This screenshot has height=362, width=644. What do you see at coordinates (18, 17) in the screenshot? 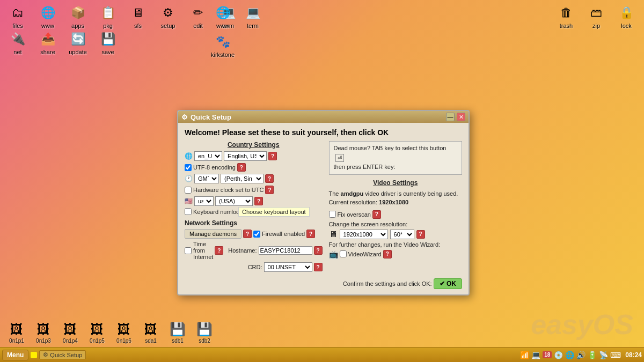
I see `desktop-icon-files: 🗂 files` at bounding box center [18, 17].